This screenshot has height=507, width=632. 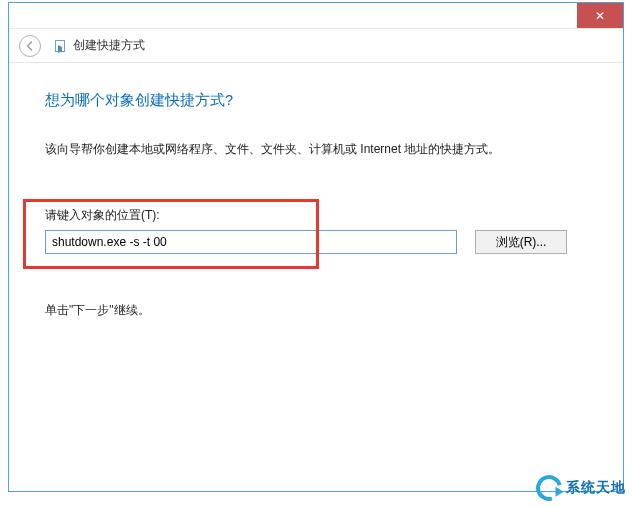 What do you see at coordinates (109, 46) in the screenshot?
I see `wizard-title: 创建快捷方式` at bounding box center [109, 46].